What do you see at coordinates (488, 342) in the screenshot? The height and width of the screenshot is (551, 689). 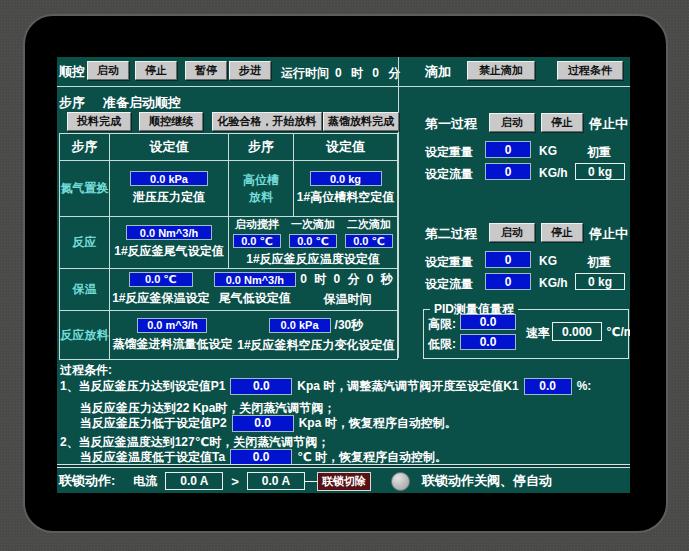 I see `pid-low-input: 0.0` at bounding box center [488, 342].